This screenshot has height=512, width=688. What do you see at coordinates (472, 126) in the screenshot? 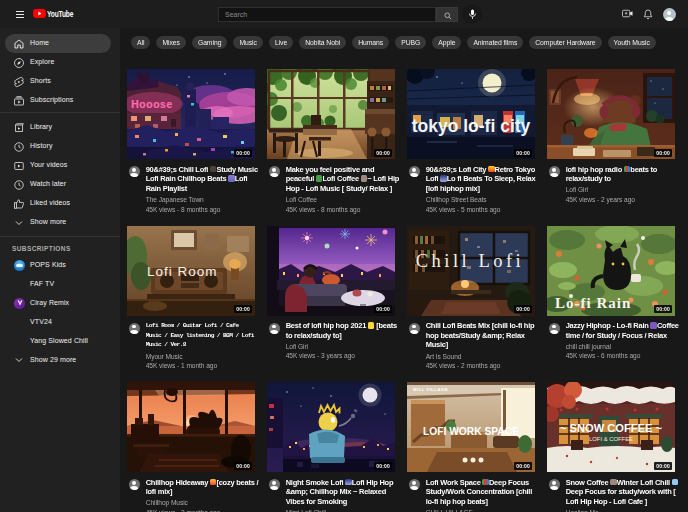
I see `svg-text: tokyo lo-fi city` at bounding box center [472, 126].